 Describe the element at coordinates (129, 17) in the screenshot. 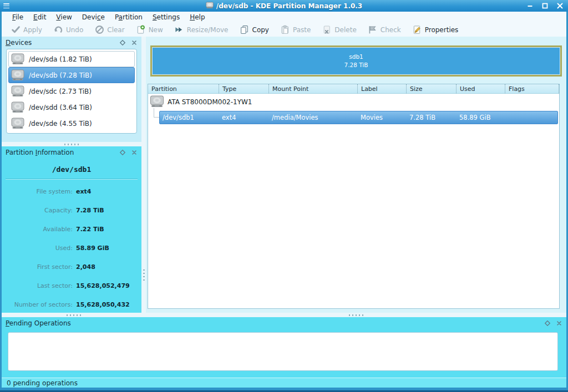

I see `menu-partition: Partition` at that location.